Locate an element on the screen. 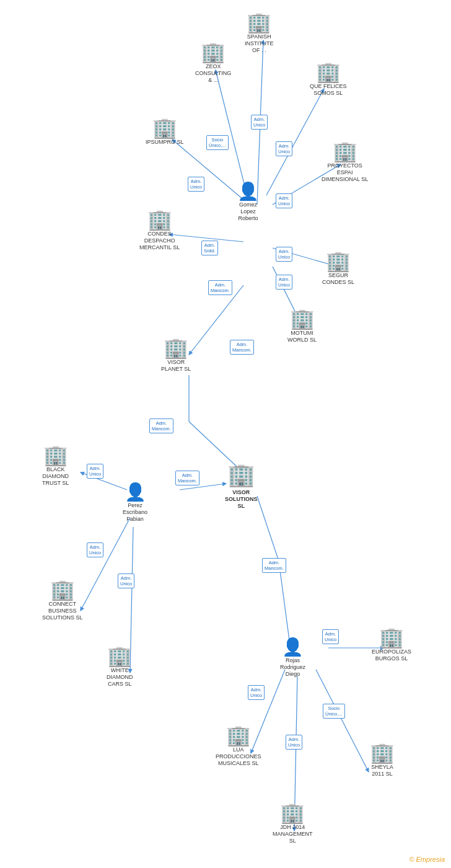 The height and width of the screenshot is (868, 451). node-segur: 🏢 SEGUR CONDES SL is located at coordinates (338, 268).